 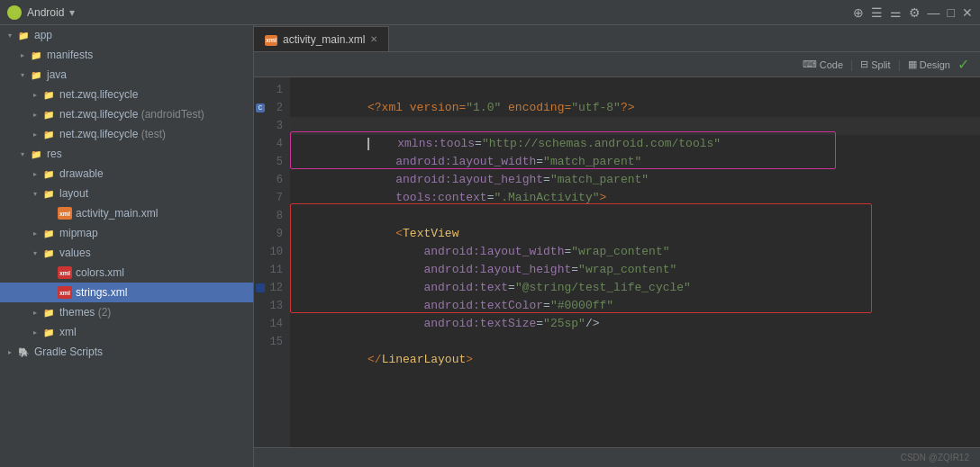 I want to click on sidebar-item-drawable: ▸ 📁 drawable, so click(x=126, y=174).